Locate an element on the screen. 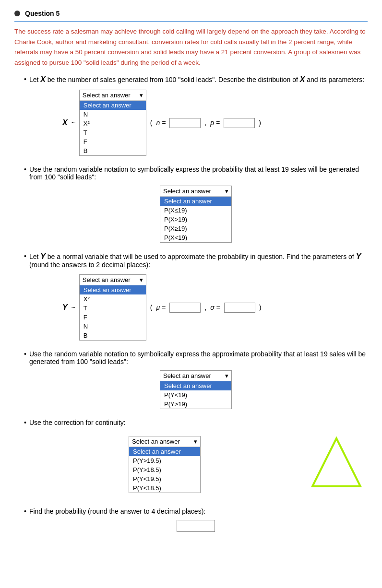  bullet-1-controls: X ~ Select an answer ▾ Select an answer … is located at coordinates (215, 123).